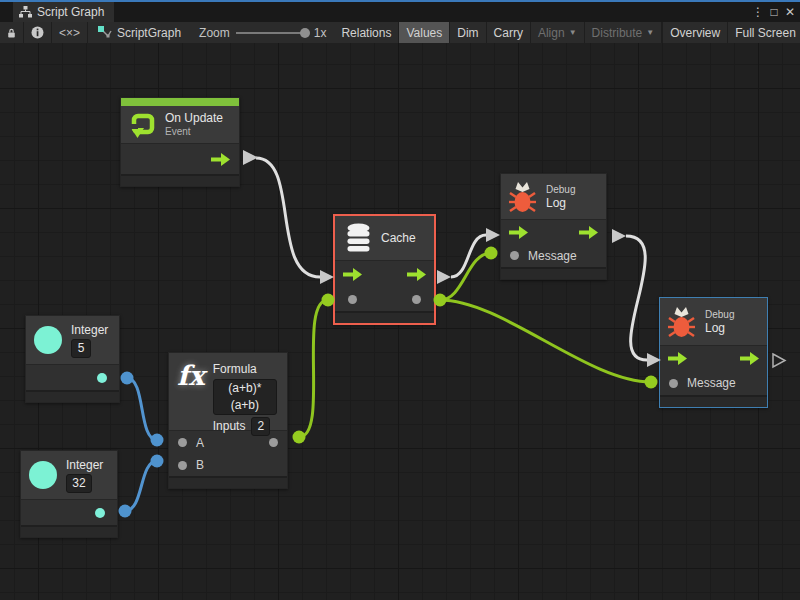  Describe the element at coordinates (636, 298) in the screenshot. I see `wire-log1-to-log2` at that location.